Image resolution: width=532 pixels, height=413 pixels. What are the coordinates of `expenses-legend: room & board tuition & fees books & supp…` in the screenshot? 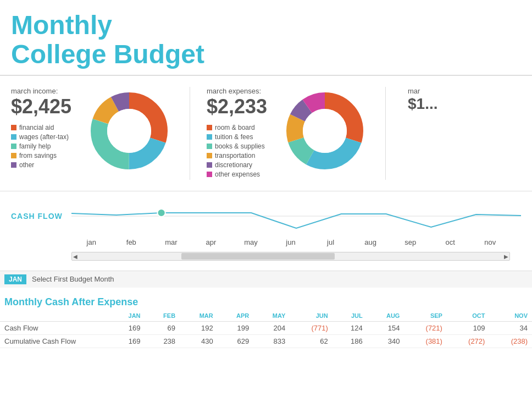 It's located at (240, 151).